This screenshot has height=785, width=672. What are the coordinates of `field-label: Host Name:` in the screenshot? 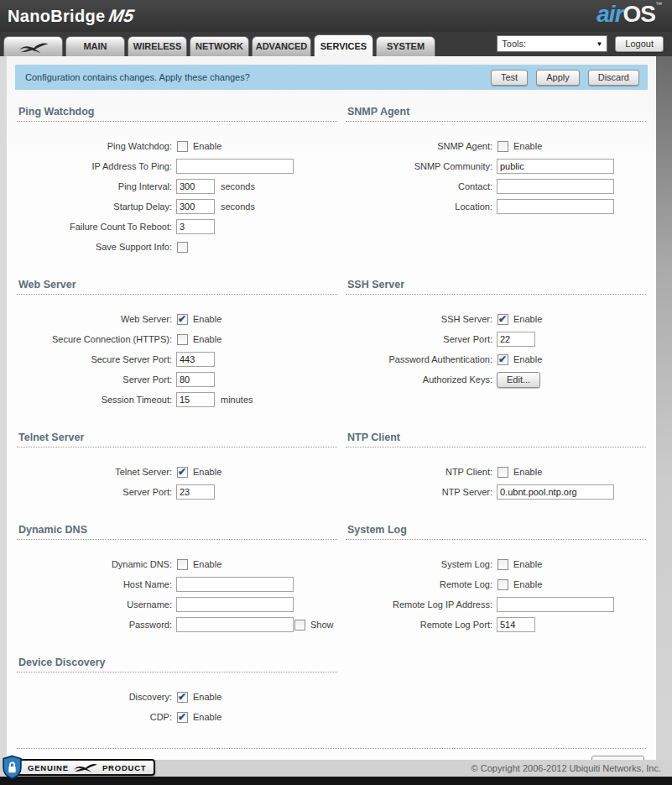 It's located at (96, 584).